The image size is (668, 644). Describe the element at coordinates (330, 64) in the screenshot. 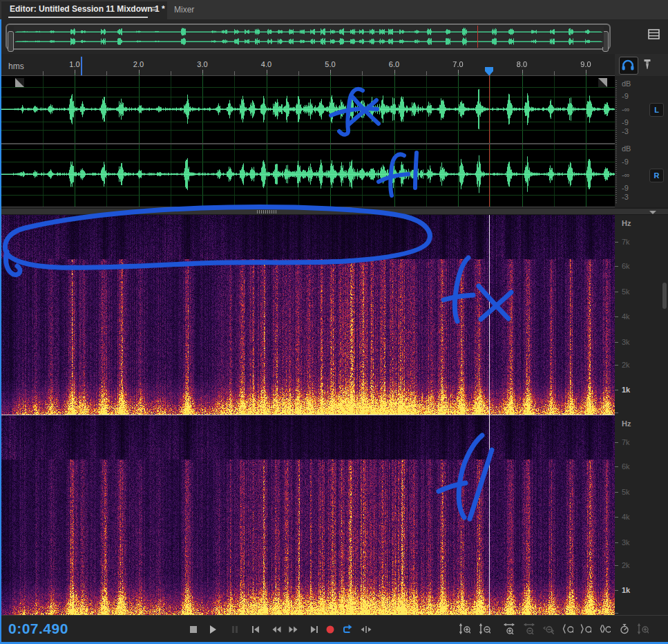

I see `ruler-tick-label: 5.0` at that location.